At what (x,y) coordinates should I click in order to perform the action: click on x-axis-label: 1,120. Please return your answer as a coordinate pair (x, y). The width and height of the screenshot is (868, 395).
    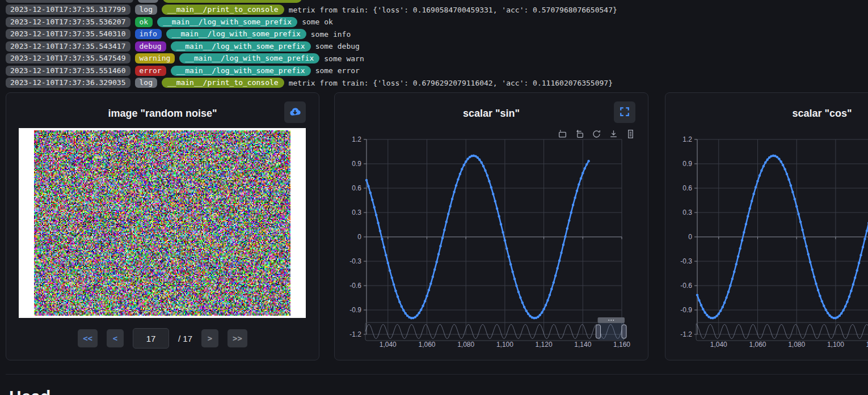
    Looking at the image, I should click on (544, 345).